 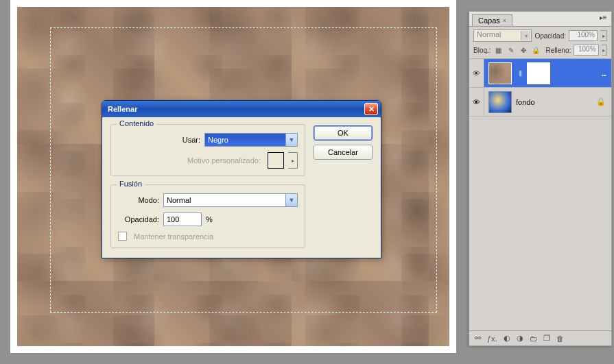 I want to click on fill-label: Relleno:, so click(x=558, y=51).